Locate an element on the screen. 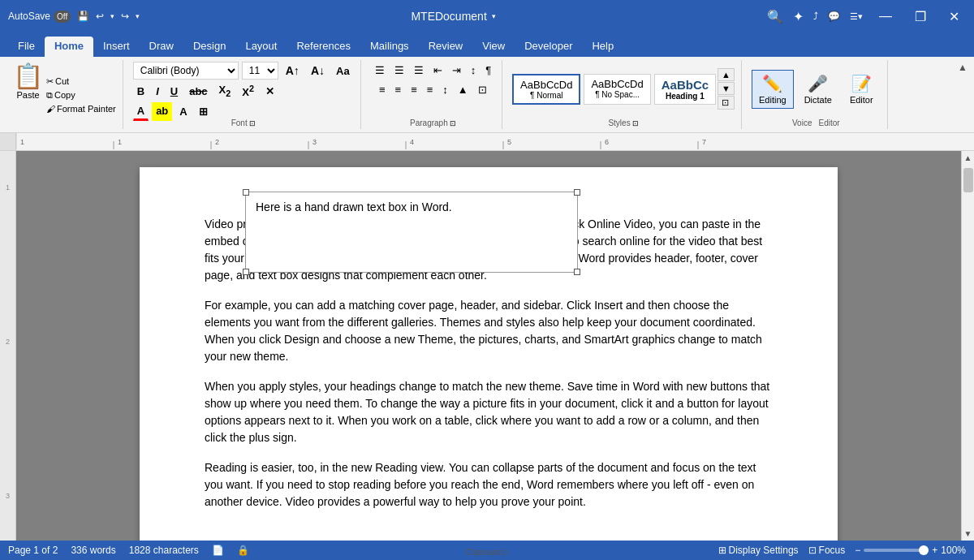 The height and width of the screenshot is (560, 974). tab-layout: Layout is located at coordinates (261, 47).